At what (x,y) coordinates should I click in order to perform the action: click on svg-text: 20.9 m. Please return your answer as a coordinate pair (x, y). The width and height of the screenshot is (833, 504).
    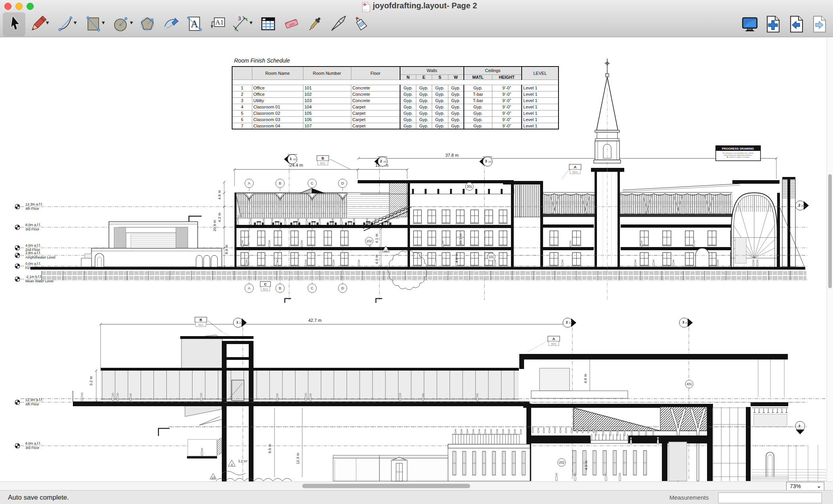
    Looking at the image, I should click on (215, 226).